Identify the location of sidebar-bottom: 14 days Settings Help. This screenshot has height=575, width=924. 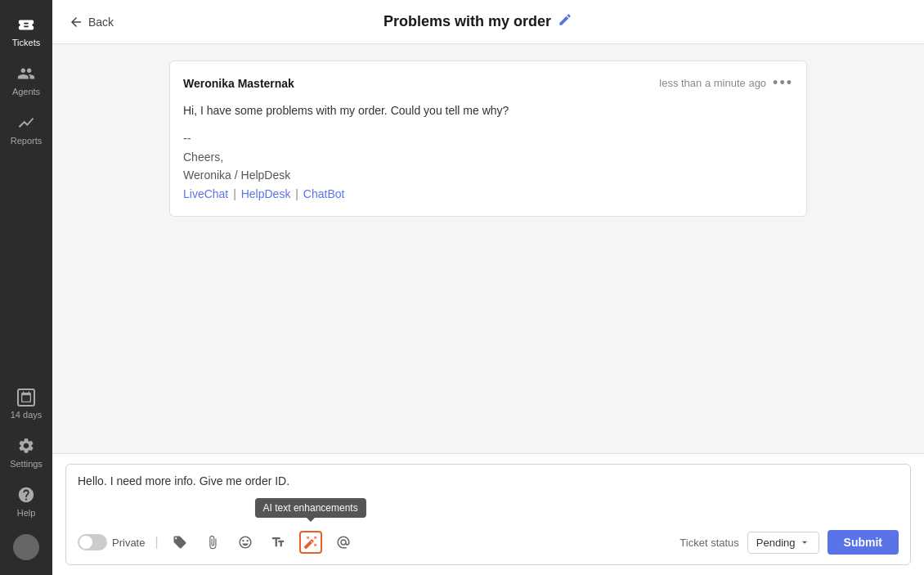
(26, 474).